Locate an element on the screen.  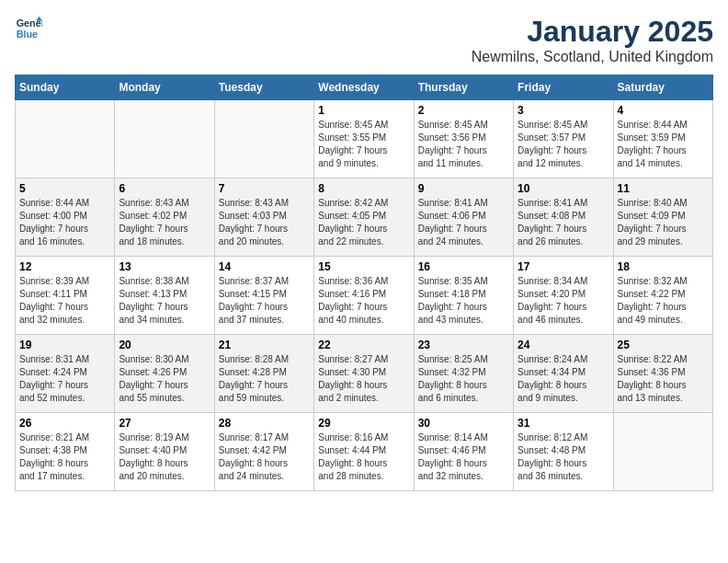
day-number: 24 is located at coordinates (563, 345).